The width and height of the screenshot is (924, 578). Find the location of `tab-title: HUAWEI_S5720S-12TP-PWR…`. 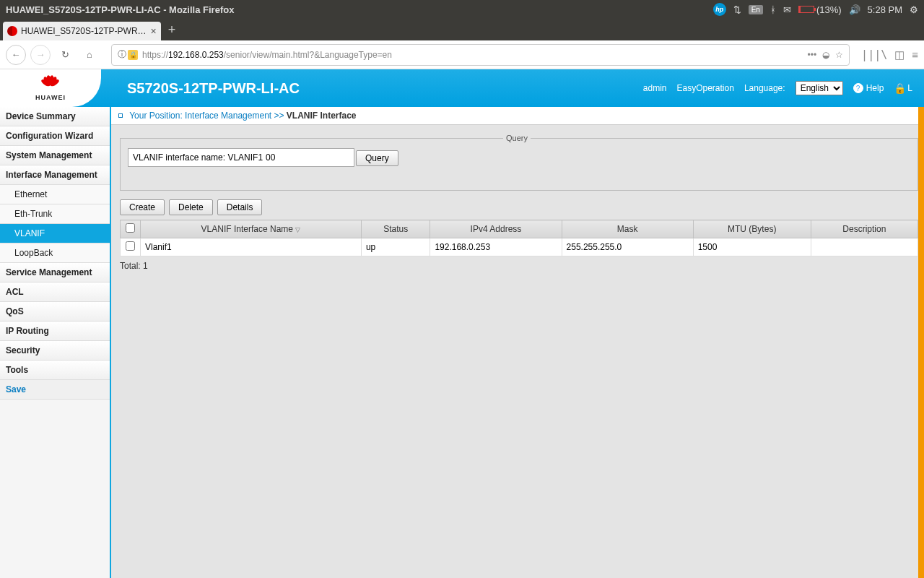

tab-title: HUAWEI_S5720S-12TP-PWR… is located at coordinates (84, 31).